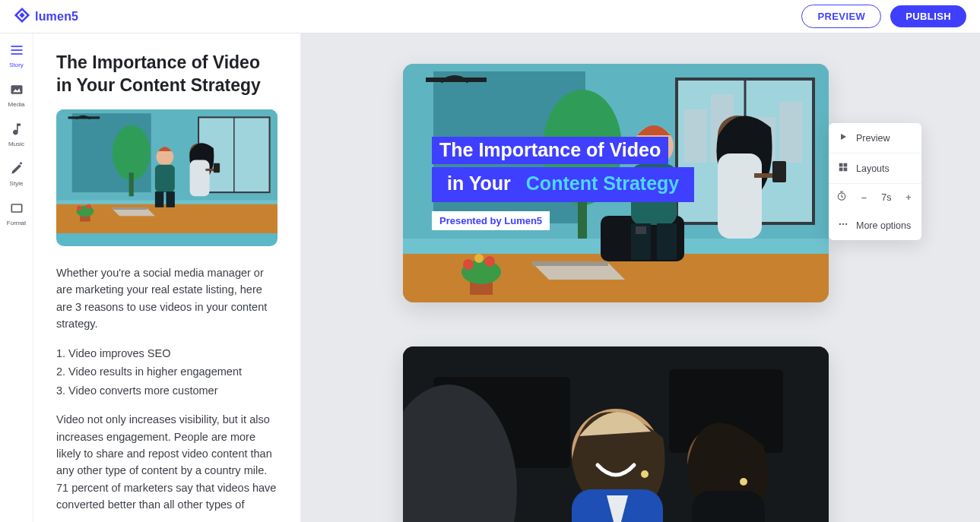 The height and width of the screenshot is (522, 980). Describe the element at coordinates (479, 184) in the screenshot. I see `scene-1-title-2a: in Your` at that location.